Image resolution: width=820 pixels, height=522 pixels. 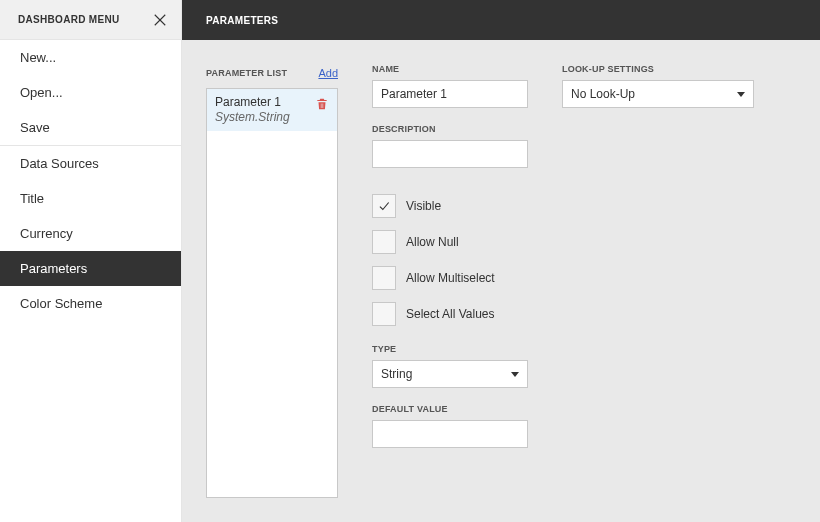 I want to click on select-all-values-label: Select All Values, so click(x=450, y=314).